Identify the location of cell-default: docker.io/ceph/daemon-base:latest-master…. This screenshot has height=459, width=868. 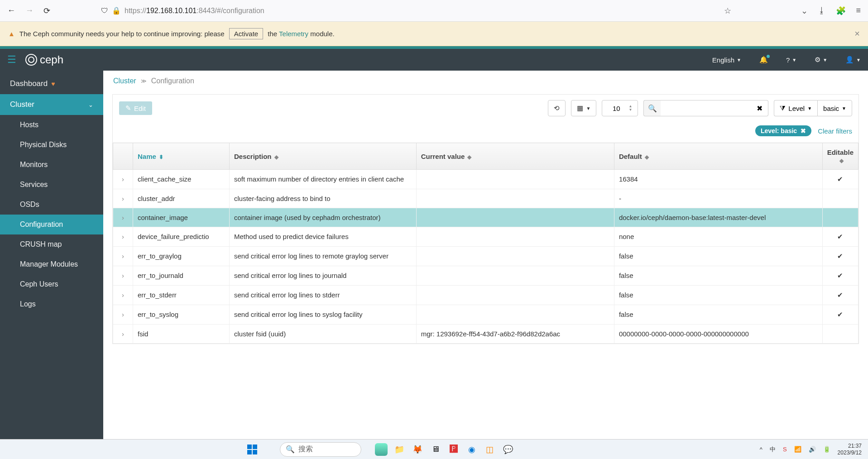
(718, 218).